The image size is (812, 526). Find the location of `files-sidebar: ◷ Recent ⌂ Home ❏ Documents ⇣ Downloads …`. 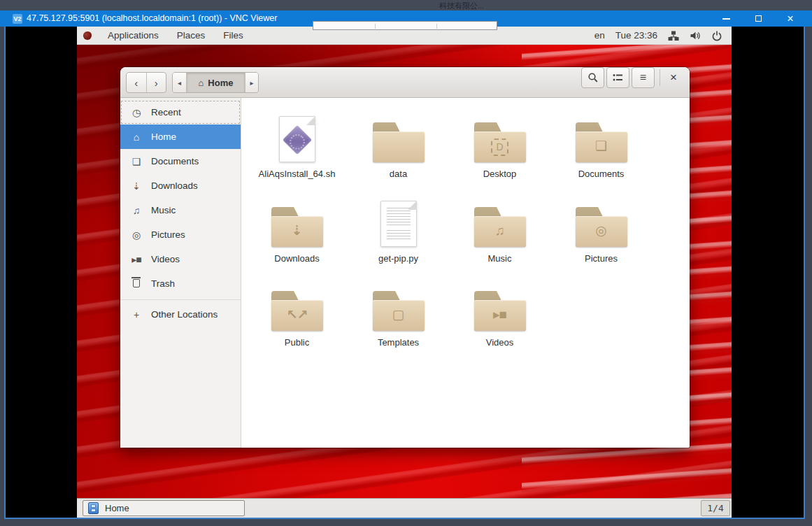

files-sidebar: ◷ Recent ⌂ Home ❏ Documents ⇣ Downloads … is located at coordinates (180, 273).